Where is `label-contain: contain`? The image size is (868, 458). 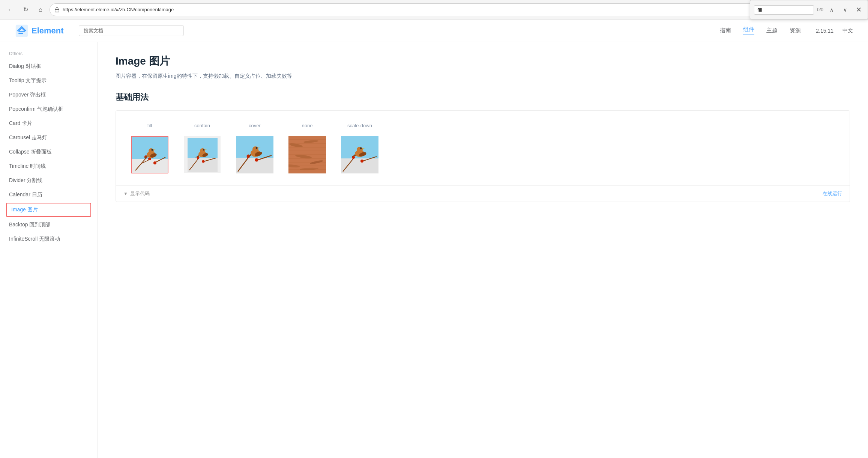 label-contain: contain is located at coordinates (202, 125).